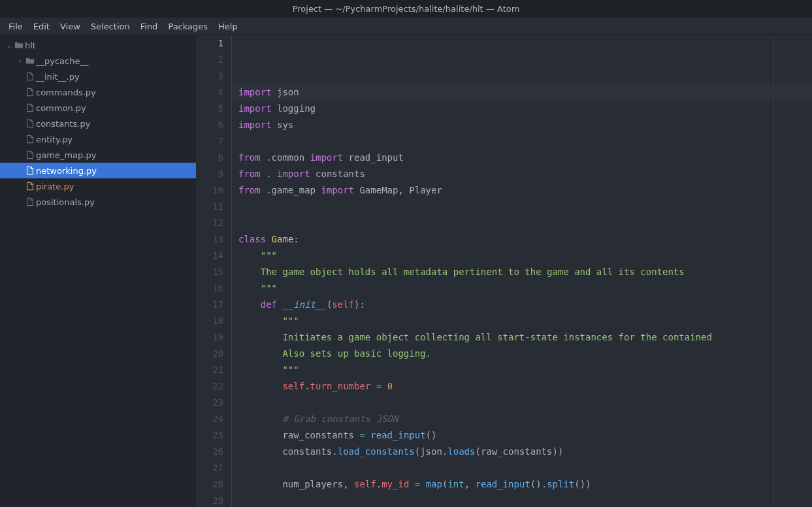  Describe the element at coordinates (20, 61) in the screenshot. I see `chevron-icon: ›` at that location.